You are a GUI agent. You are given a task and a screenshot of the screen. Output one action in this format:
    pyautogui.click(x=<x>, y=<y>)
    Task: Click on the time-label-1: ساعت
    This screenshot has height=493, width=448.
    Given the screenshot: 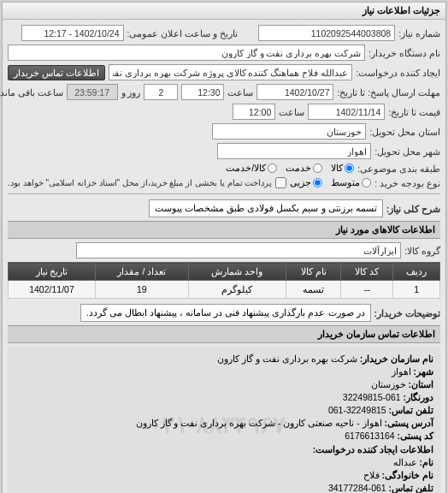 What is the action you would take?
    pyautogui.click(x=240, y=92)
    